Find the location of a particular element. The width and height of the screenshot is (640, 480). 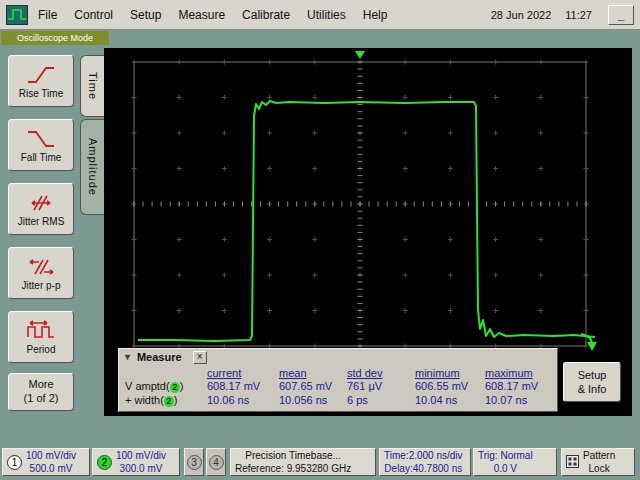

measure-value: 607.65 mV is located at coordinates (313, 386).